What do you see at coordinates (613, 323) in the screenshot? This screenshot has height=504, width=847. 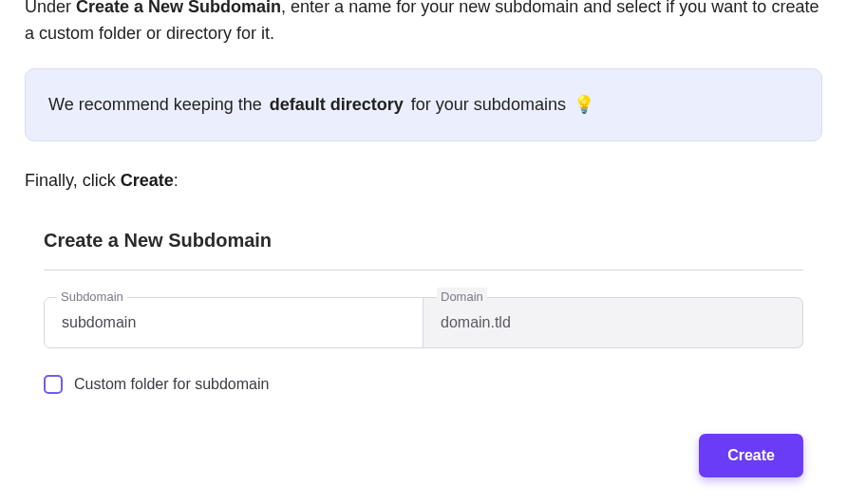 I see `domain-field-wrap: Domain` at bounding box center [613, 323].